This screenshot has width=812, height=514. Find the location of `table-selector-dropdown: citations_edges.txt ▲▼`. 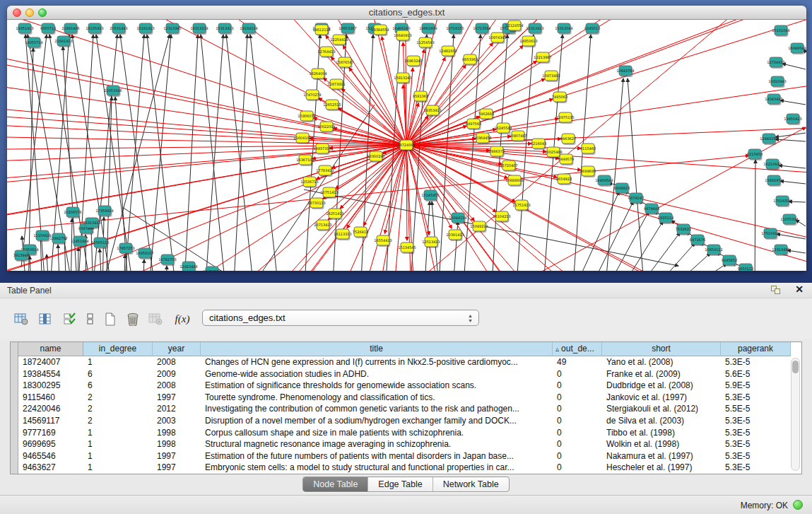

table-selector-dropdown: citations_edges.txt ▲▼ is located at coordinates (341, 318).